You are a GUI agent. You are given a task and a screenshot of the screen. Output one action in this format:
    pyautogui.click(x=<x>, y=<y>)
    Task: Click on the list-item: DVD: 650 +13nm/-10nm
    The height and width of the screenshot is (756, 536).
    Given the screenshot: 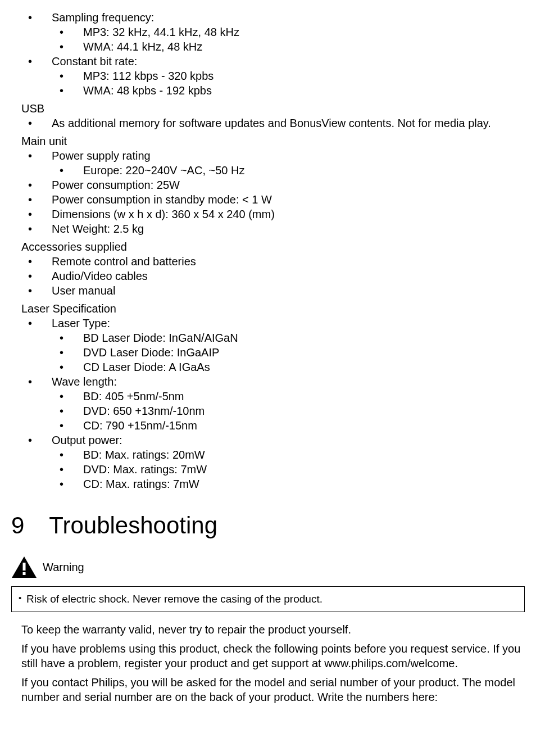 What is the action you would take?
    pyautogui.click(x=268, y=411)
    